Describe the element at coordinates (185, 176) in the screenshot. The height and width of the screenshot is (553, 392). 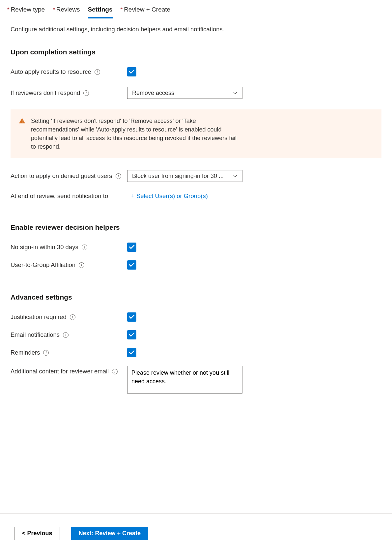
I see `denied-guest-dropdown: Block user from signing-in for 30 ...` at that location.